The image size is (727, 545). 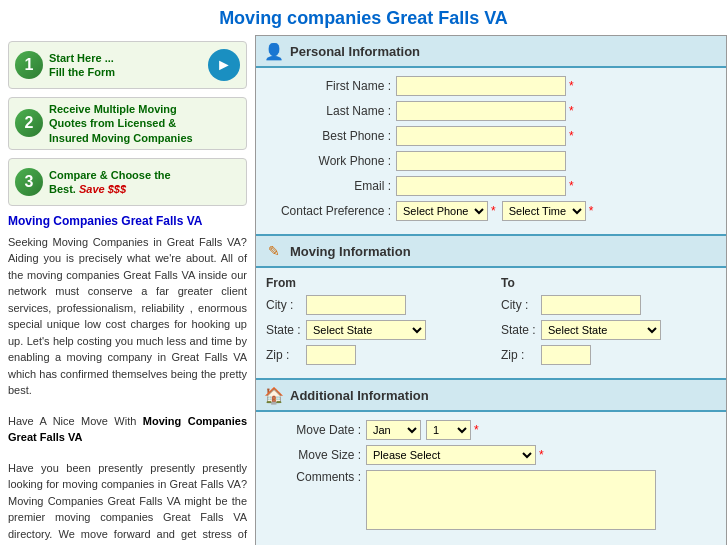 What do you see at coordinates (608, 323) in the screenshot?
I see `to-column: To City : State : Select State ALAKAZAR …` at bounding box center [608, 323].